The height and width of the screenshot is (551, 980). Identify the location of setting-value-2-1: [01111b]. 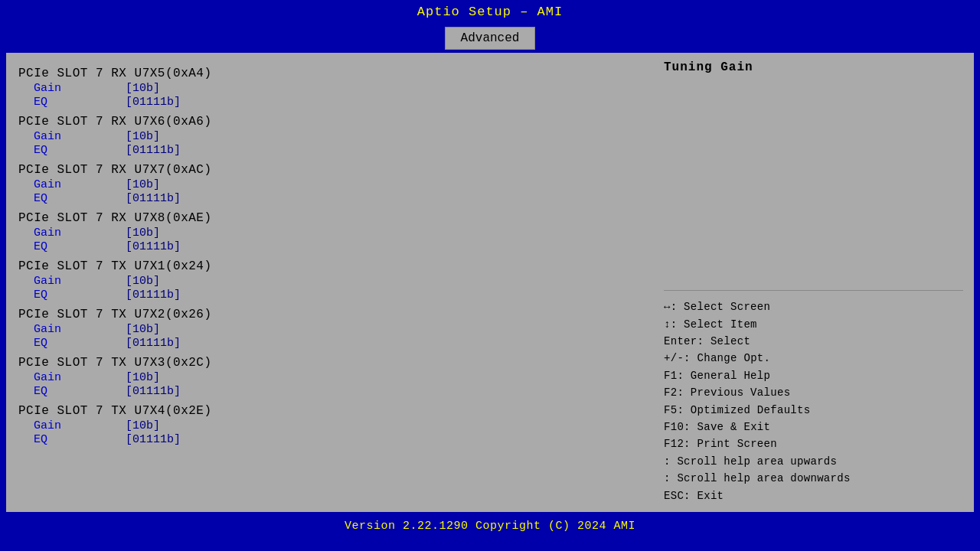
(153, 199).